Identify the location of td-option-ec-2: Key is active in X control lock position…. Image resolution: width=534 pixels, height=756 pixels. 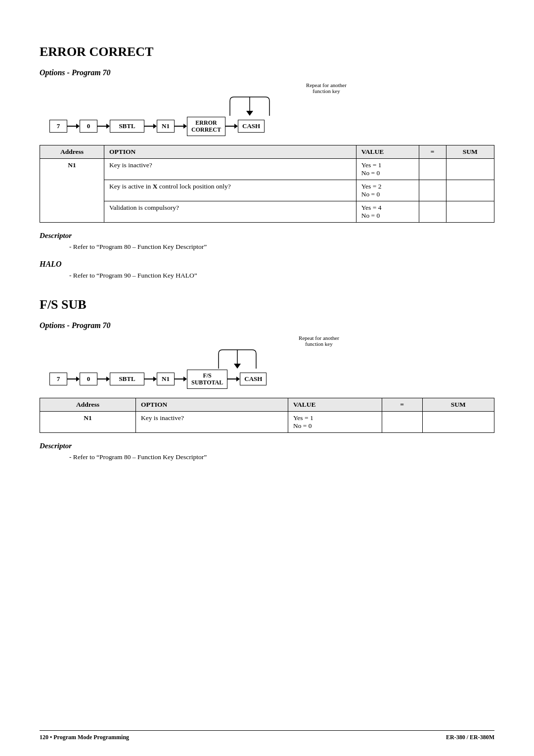
(230, 190).